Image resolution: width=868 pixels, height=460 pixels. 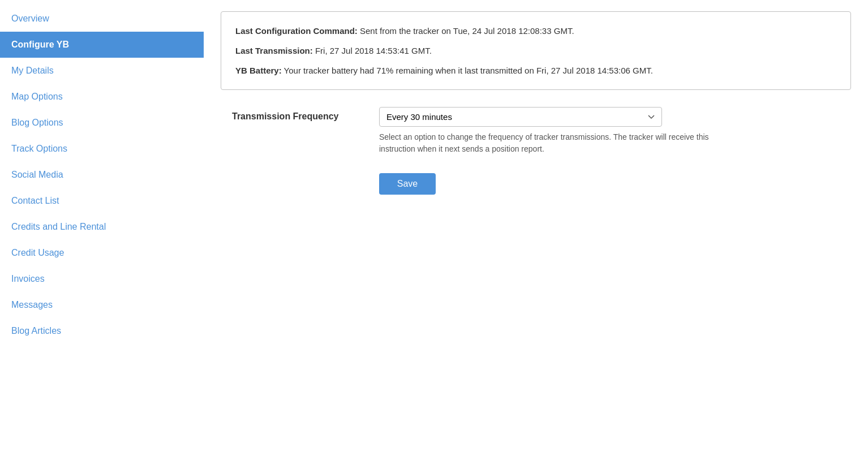 What do you see at coordinates (102, 175) in the screenshot?
I see `sidebar-item-social-media: Social Media` at bounding box center [102, 175].